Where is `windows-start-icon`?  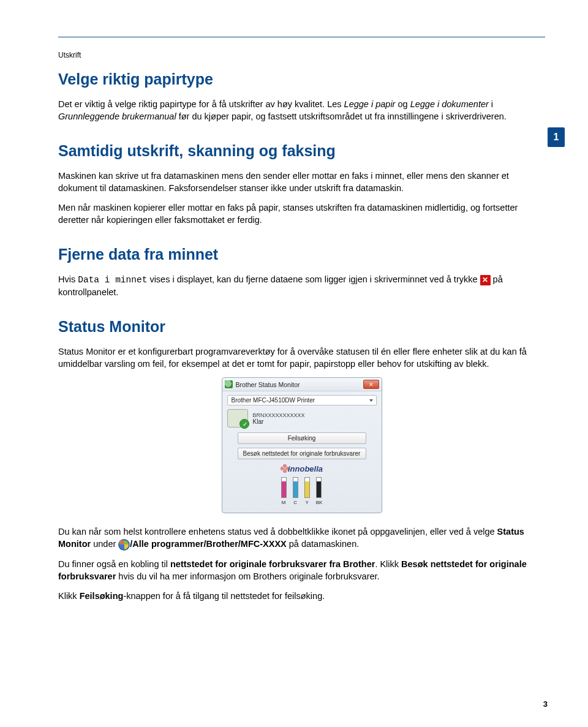 windows-start-icon is located at coordinates (124, 545).